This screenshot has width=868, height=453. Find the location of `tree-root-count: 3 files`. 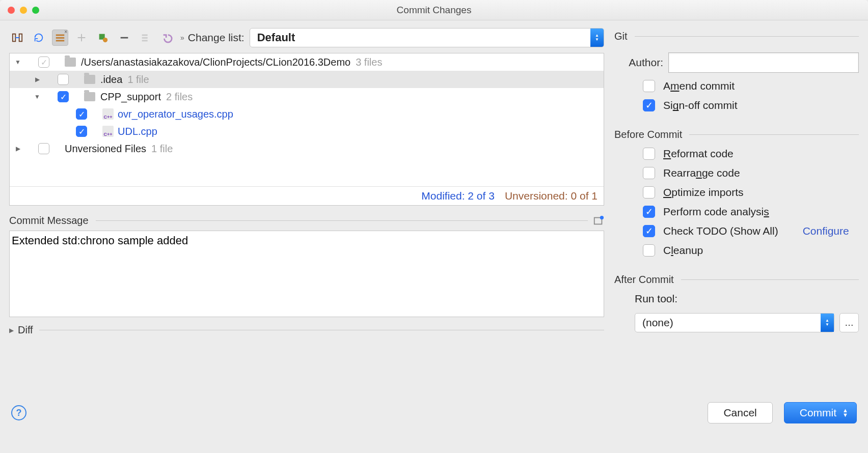

tree-root-count: 3 files is located at coordinates (369, 62).